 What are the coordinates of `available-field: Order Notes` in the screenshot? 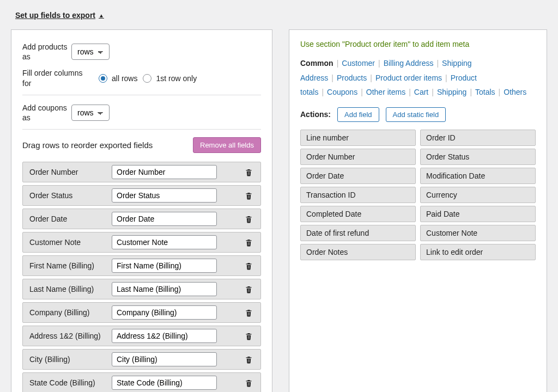 It's located at (358, 252).